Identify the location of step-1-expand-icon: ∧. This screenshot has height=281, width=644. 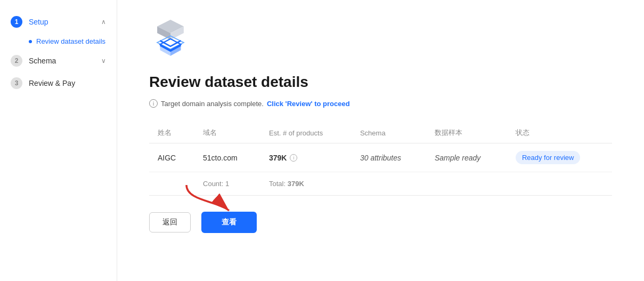
(103, 22).